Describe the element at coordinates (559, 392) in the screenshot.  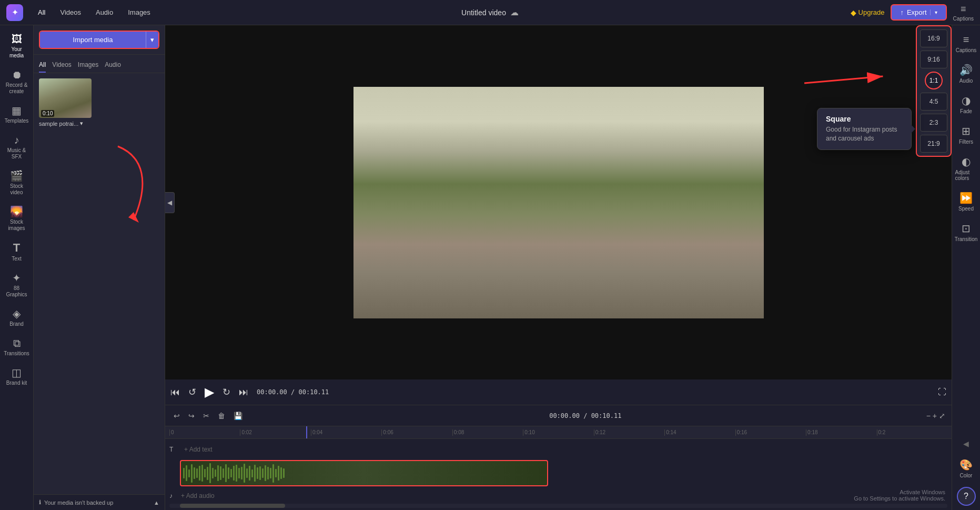
I see `video-controls: ⏮ ↺ ▶ ↻ ⏭ 00:00.00 / 00:10.11 ⛶` at that location.